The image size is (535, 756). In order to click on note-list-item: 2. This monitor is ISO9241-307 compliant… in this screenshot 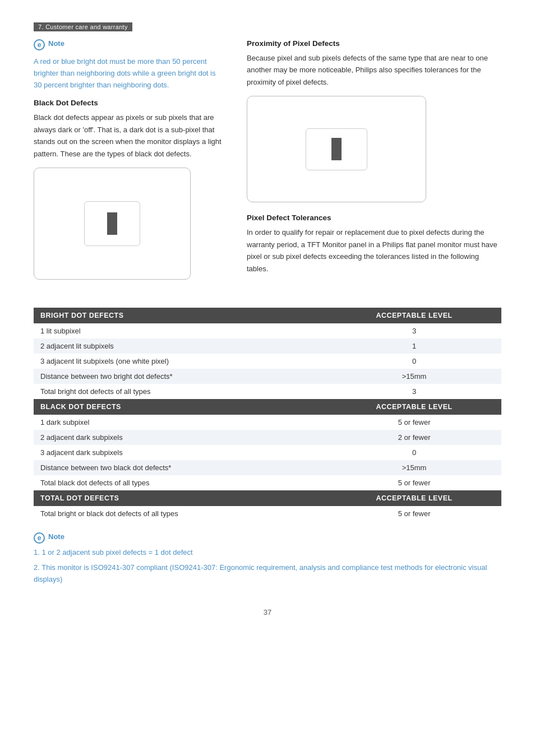, I will do `click(268, 574)`.